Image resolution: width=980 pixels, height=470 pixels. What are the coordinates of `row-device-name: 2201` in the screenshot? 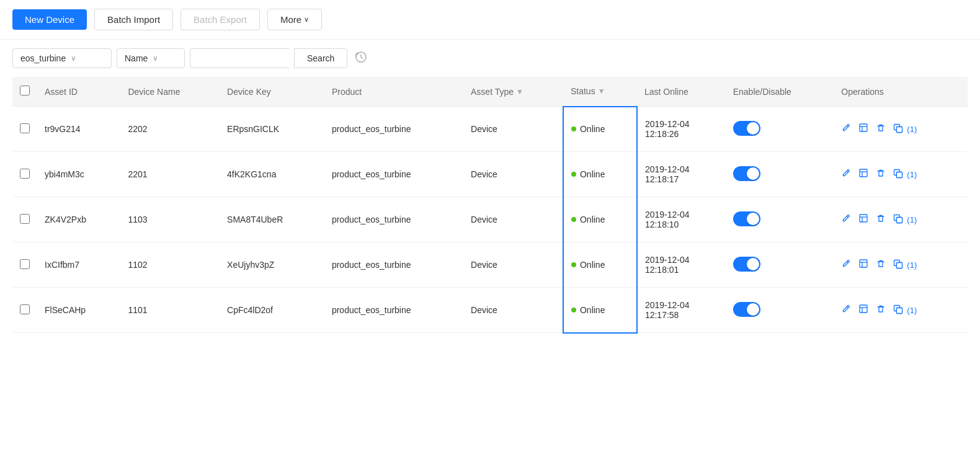 It's located at (170, 175).